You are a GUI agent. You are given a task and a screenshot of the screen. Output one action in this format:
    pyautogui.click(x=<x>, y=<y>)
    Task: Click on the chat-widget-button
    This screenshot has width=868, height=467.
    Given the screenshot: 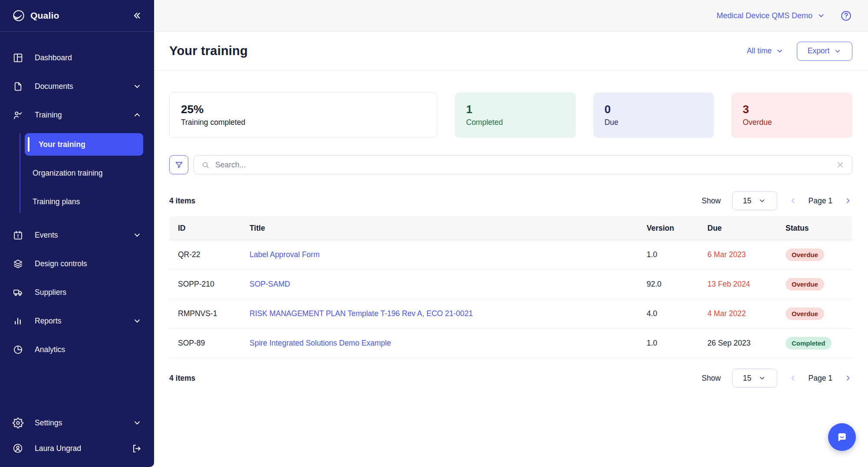 What is the action you would take?
    pyautogui.click(x=842, y=437)
    